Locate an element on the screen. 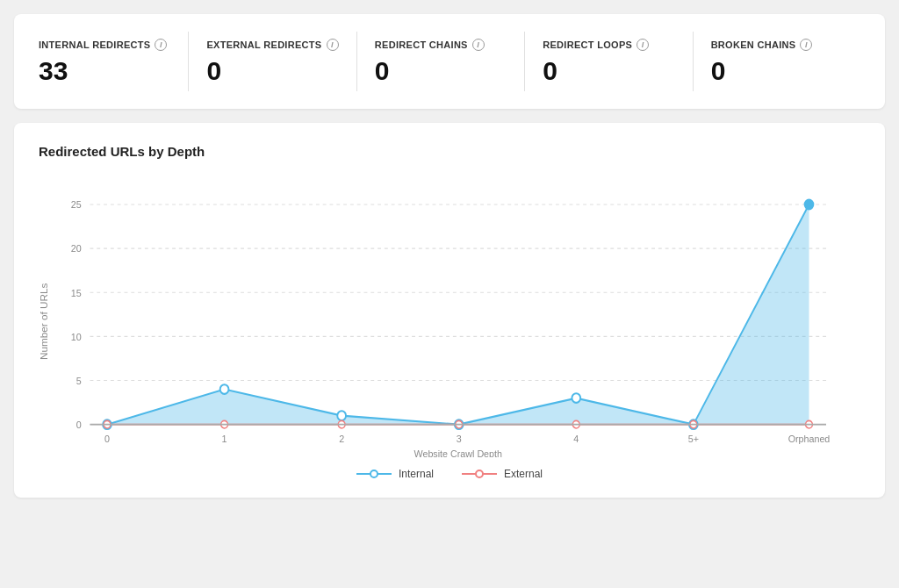 Image resolution: width=899 pixels, height=588 pixels. redirect-chains-block: REDIRECT CHAINS i 0 is located at coordinates (441, 61).